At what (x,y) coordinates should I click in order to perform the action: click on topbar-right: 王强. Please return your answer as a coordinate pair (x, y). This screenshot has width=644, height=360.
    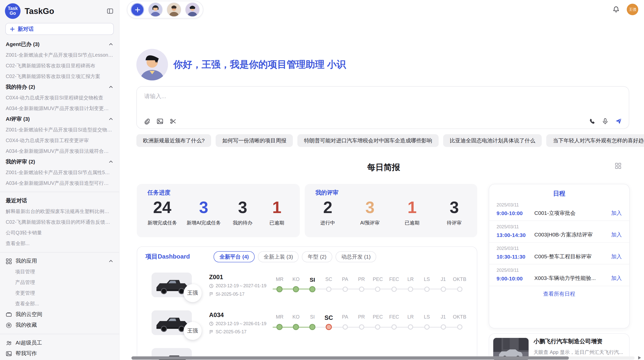
    Looking at the image, I should click on (625, 10).